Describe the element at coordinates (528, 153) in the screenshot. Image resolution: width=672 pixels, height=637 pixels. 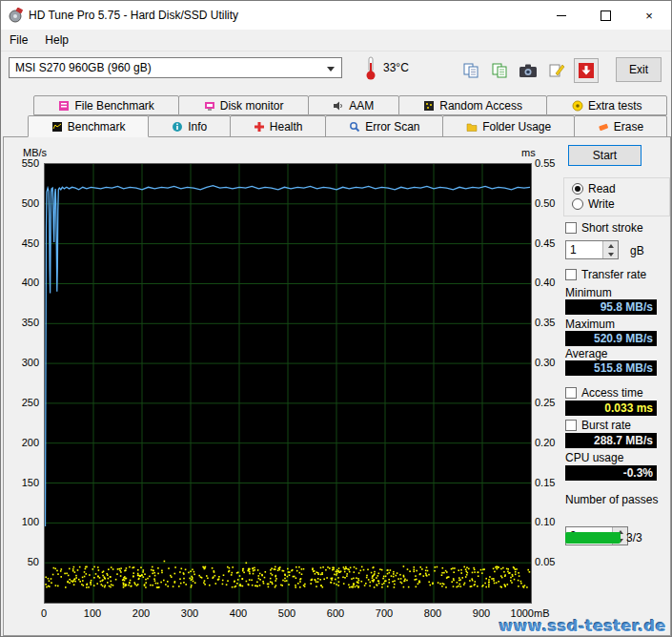
I see `y-axis-right-unit: ms` at that location.